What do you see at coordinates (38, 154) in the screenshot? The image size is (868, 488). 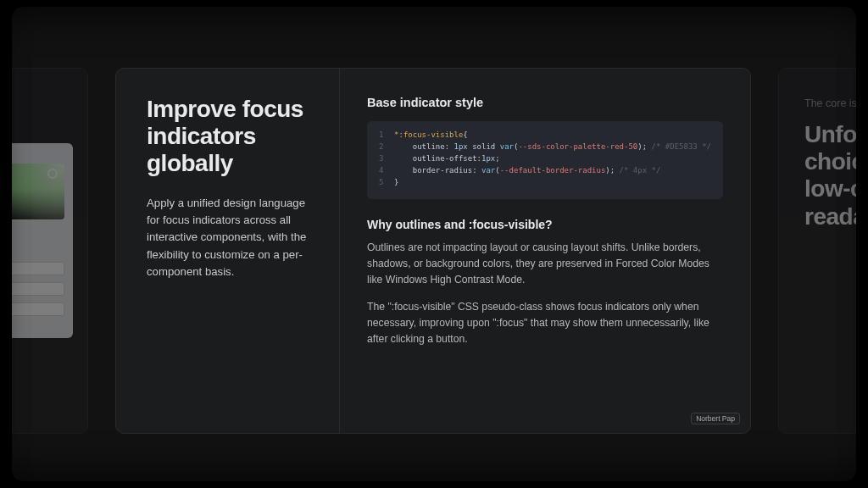 I see `label-text-color: Text color` at bounding box center [38, 154].